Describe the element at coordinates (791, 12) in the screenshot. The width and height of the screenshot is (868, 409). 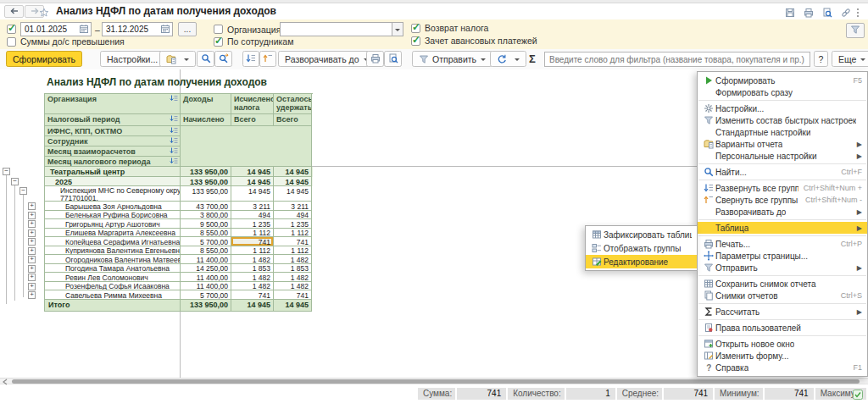
I see `save-icon` at that location.